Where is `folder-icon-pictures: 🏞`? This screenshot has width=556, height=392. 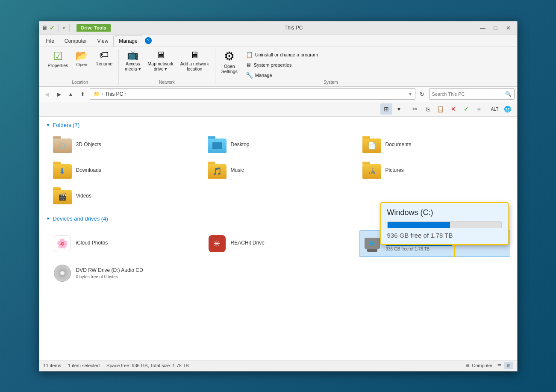 folder-icon-pictures: 🏞 is located at coordinates (372, 170).